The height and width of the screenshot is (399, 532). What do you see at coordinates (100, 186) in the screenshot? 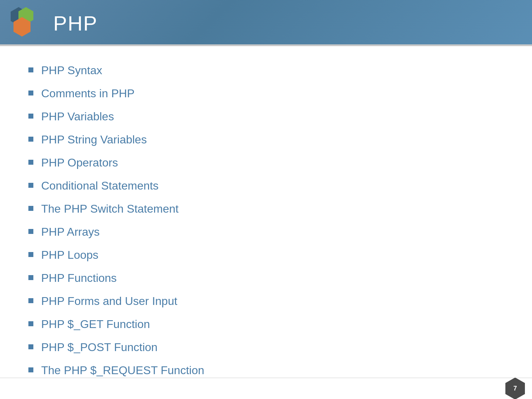
I see `list-item-text: Conditional Statements` at bounding box center [100, 186].